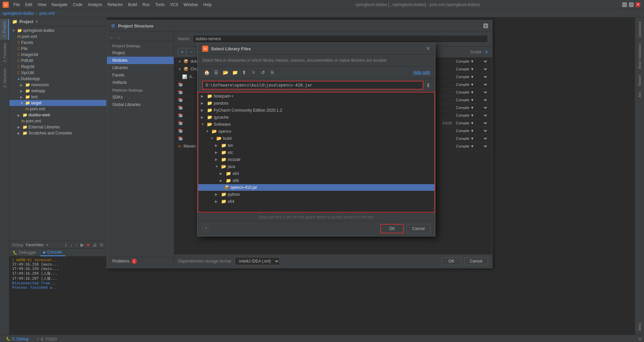 This screenshot has height=342, width=644. What do you see at coordinates (17, 339) in the screenshot?
I see `bottom-tab-debug: 🐛 5: Debug` at bounding box center [17, 339].